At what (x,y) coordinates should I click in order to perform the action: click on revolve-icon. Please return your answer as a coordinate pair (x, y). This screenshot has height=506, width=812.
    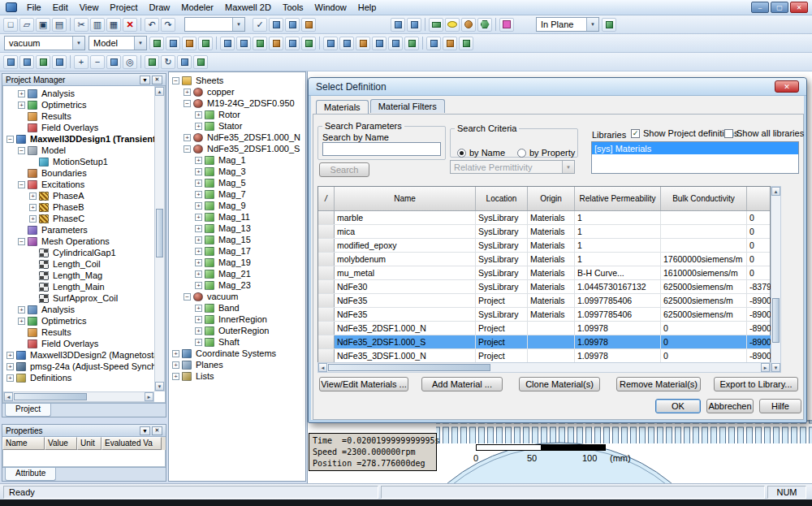
    Looking at the image, I should click on (412, 44).